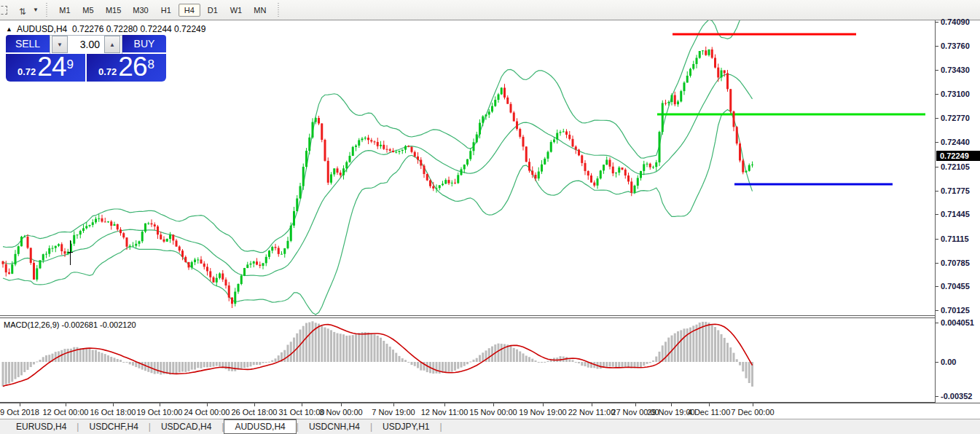 The height and width of the screenshot is (434, 980). I want to click on price-axis-label: 0.72105, so click(955, 167).